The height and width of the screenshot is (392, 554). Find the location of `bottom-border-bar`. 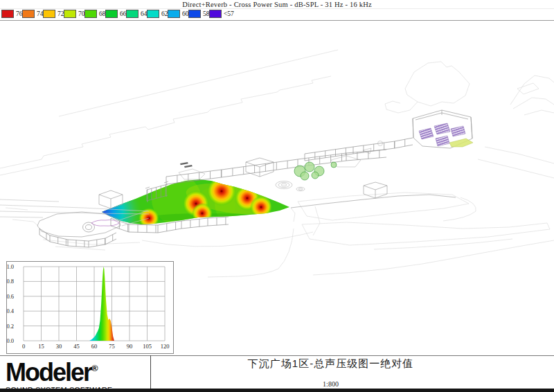

bottom-border-bar is located at coordinates (277, 391).